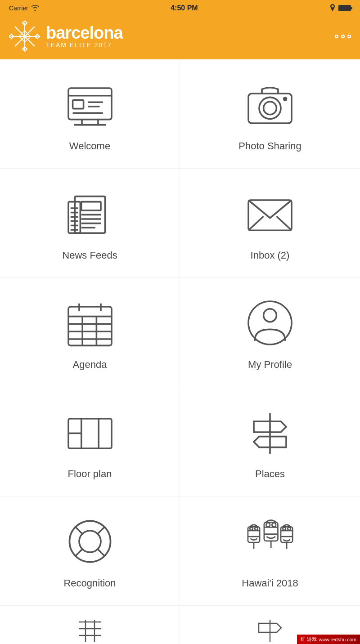  What do you see at coordinates (345, 8) in the screenshot?
I see `battery-icon` at bounding box center [345, 8].